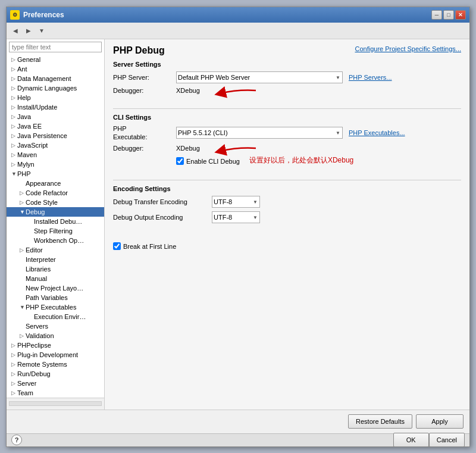 Image resolution: width=476 pixels, height=453 pixels. Describe the element at coordinates (55, 250) in the screenshot. I see `sidebar-item-php-editor: ▷Editor` at that location.